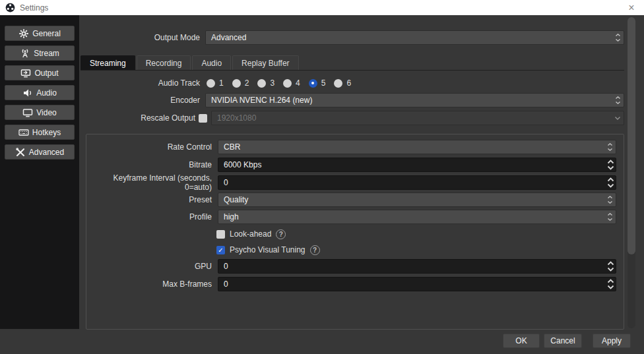  I want to click on preset-select: Quality, so click(417, 200).